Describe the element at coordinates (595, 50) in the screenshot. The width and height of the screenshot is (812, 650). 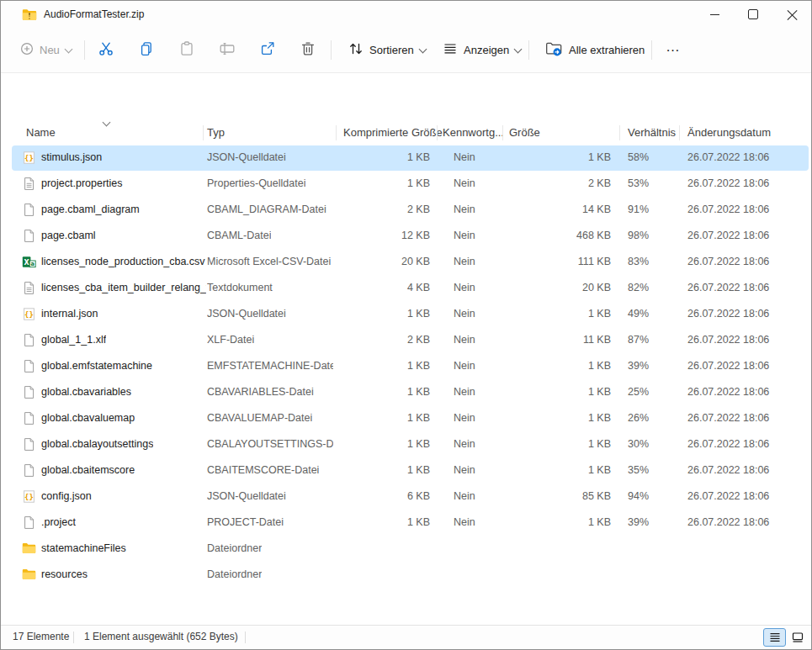
I see `extract-all-button: Alle extrahieren` at that location.